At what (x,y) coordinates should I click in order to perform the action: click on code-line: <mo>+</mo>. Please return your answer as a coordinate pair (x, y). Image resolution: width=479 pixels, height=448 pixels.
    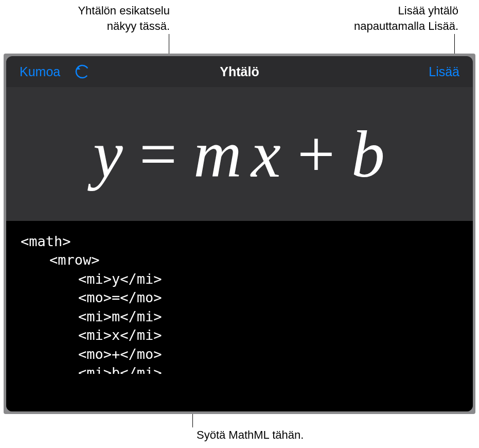
    Looking at the image, I should click on (240, 354).